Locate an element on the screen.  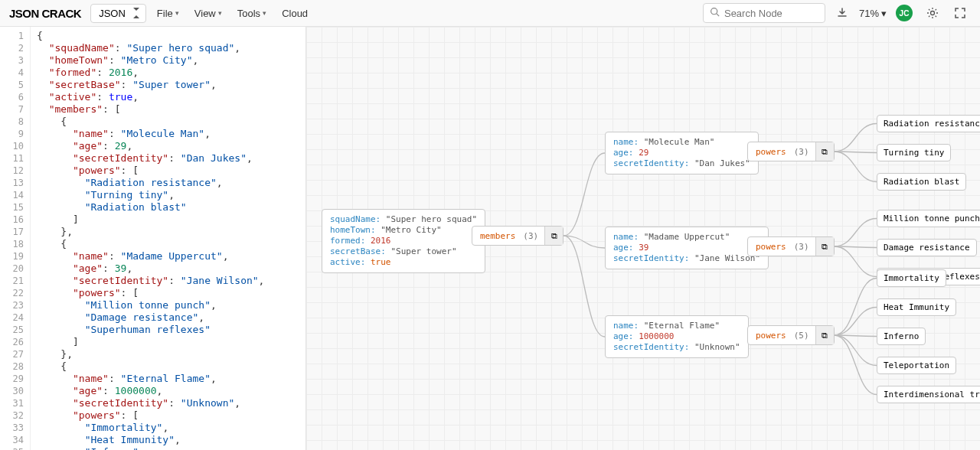
code-line: "Turning tiny", is located at coordinates (168, 195).